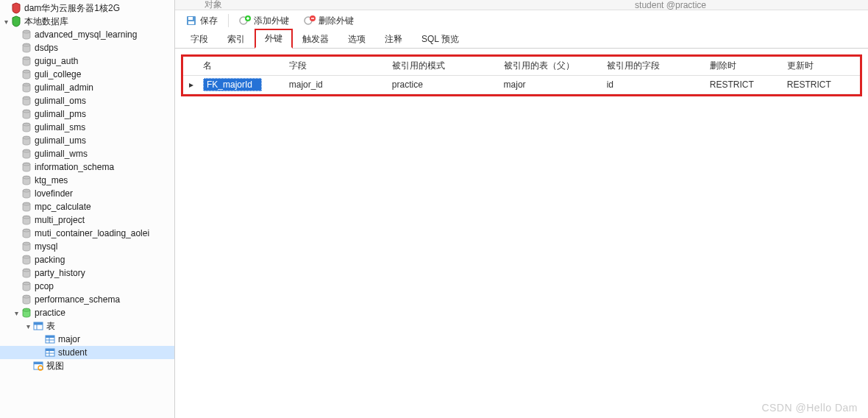 This screenshot has width=868, height=418. What do you see at coordinates (241, 85) in the screenshot?
I see `fk-name-cell: FK_majorId` at bounding box center [241, 85].